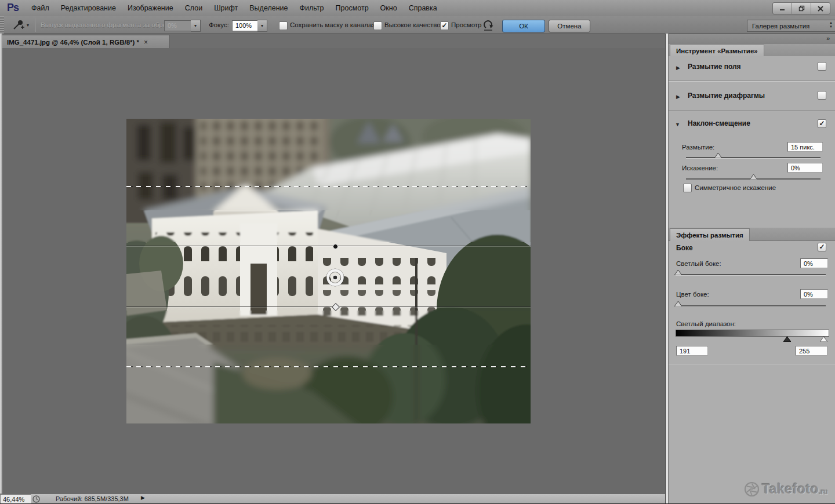  I want to click on high-quality-label: Высокое качество, so click(413, 25).